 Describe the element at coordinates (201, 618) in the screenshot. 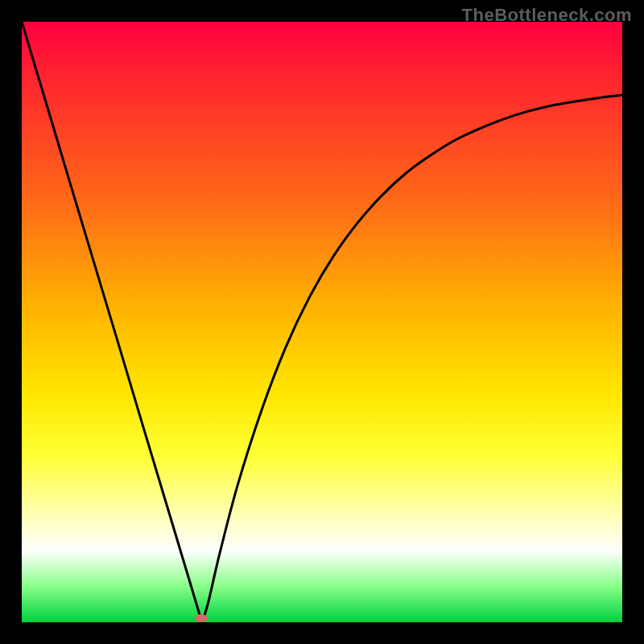

I see `chart-min-marker` at that location.